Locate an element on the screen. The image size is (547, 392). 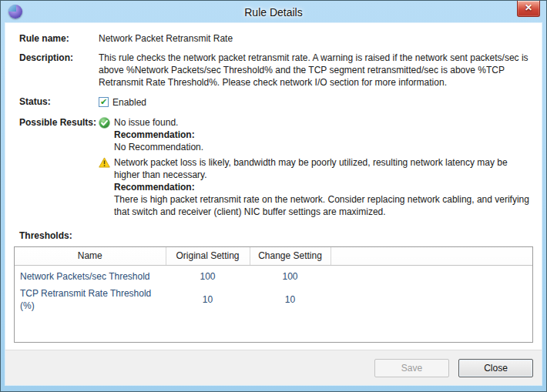
rule-name-value: Network Packet Retransmit Rate is located at coordinates (316, 39).